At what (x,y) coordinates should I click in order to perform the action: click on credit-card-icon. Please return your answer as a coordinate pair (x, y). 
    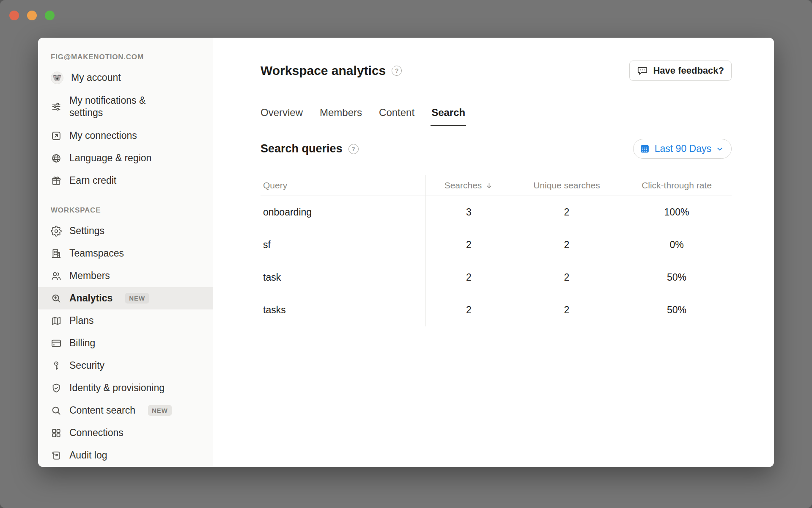
    Looking at the image, I should click on (56, 343).